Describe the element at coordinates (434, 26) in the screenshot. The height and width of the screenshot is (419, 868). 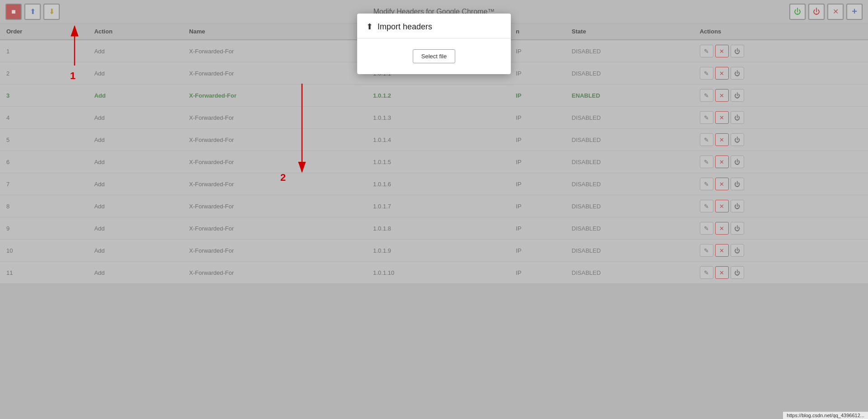
I see `modal-header: ⬆ Import headers` at that location.